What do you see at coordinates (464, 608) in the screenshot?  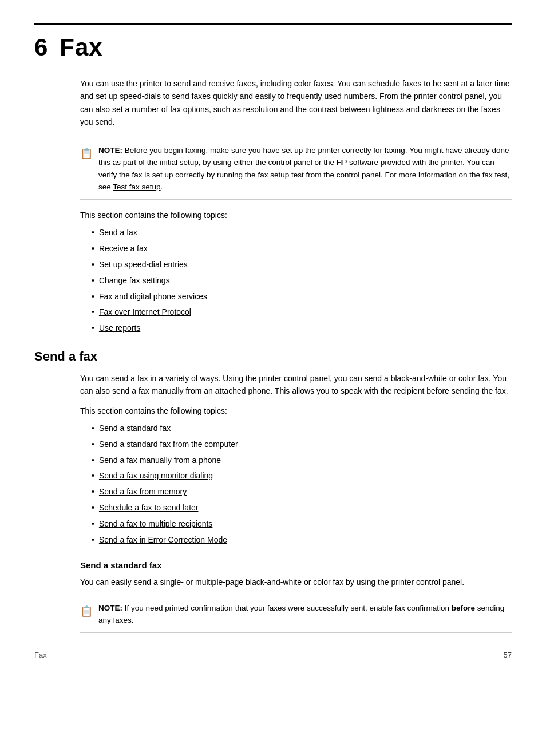 I see `note-bold-2: before` at bounding box center [464, 608].